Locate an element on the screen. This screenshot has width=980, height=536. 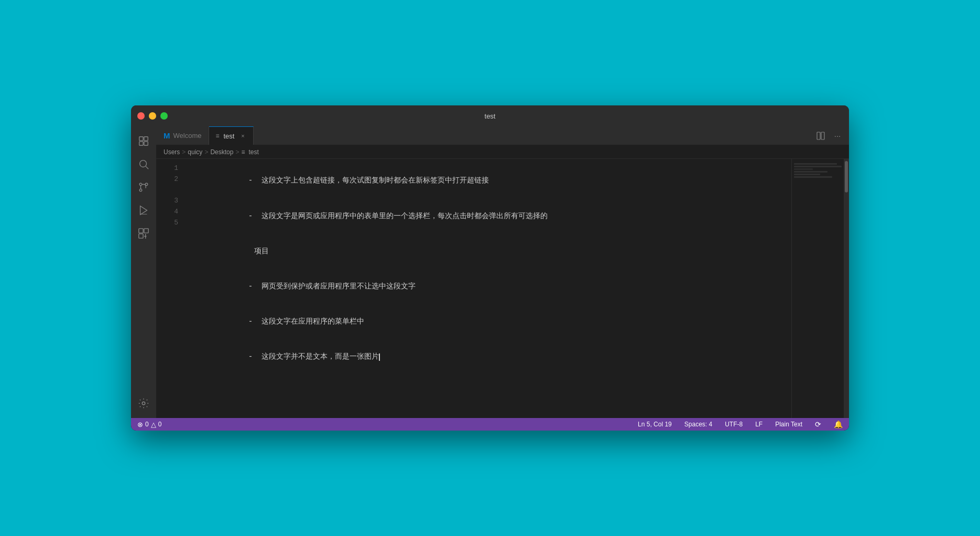
indentation-status: Spaces: 4 is located at coordinates (698, 424).